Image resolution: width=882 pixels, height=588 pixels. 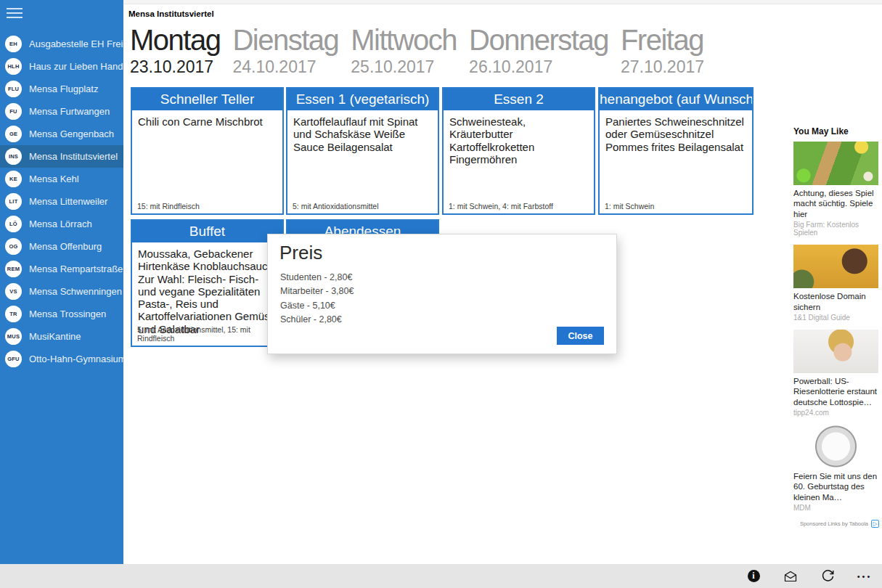 What do you see at coordinates (662, 51) in the screenshot?
I see `day-freitag: Freitag 27.10.2017` at bounding box center [662, 51].